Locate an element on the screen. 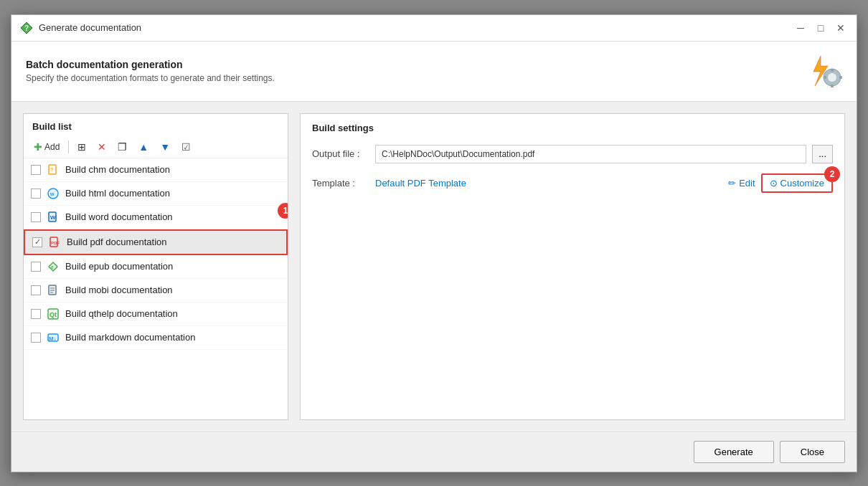  output-file-row: Output file : ... is located at coordinates (572, 154).